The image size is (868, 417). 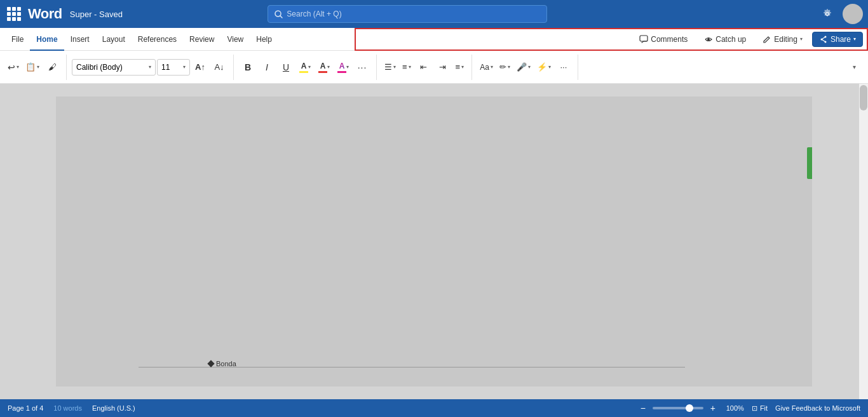 What do you see at coordinates (264, 39) in the screenshot?
I see `menu-help: Help` at bounding box center [264, 39].